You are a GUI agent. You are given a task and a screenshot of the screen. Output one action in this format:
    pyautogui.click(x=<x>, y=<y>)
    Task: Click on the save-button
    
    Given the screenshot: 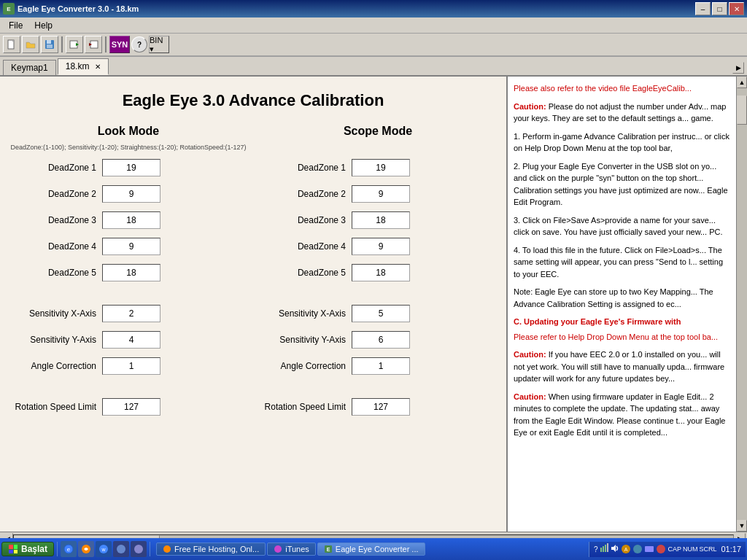 What is the action you would take?
    pyautogui.click(x=50, y=44)
    